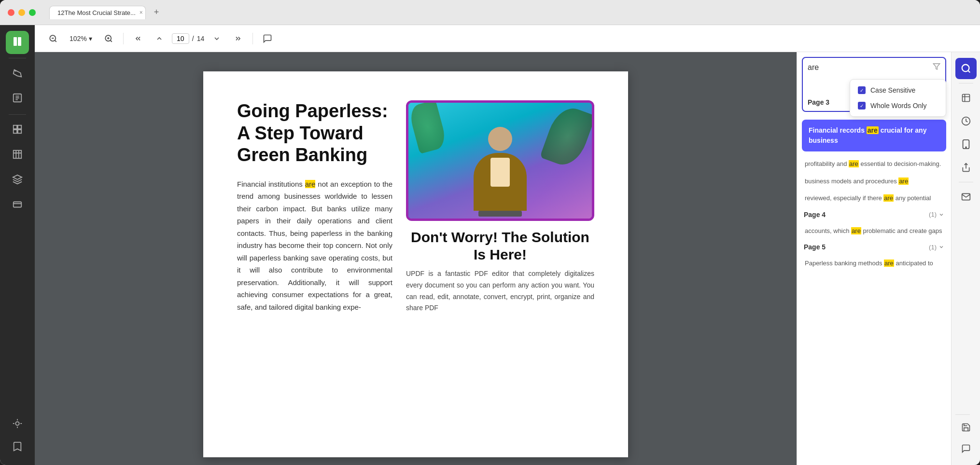 Image resolution: width=980 pixels, height=465 pixels. What do you see at coordinates (17, 424) in the screenshot?
I see `sidebar-item-stack2` at bounding box center [17, 424].